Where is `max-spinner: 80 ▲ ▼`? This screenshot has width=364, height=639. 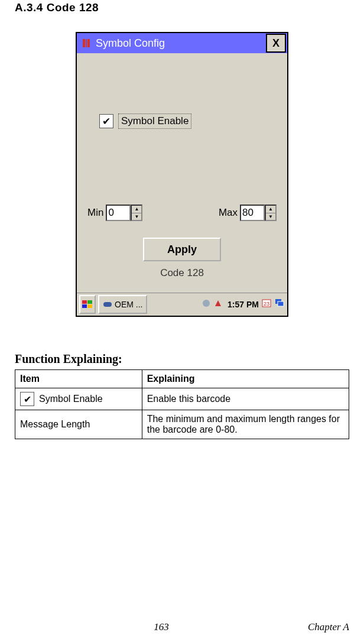 max-spinner: 80 ▲ ▼ is located at coordinates (258, 213).